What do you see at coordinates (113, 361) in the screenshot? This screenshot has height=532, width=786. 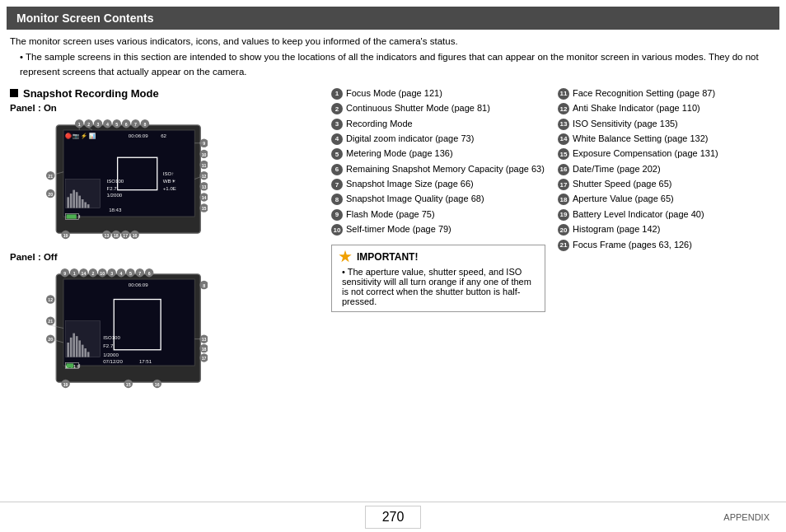 I see `svg-text: 07/12/20` at bounding box center [113, 361].